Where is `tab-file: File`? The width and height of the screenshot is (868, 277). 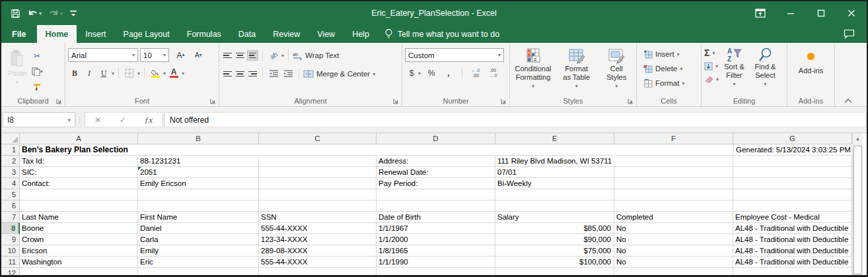 tab-file: File is located at coordinates (19, 34).